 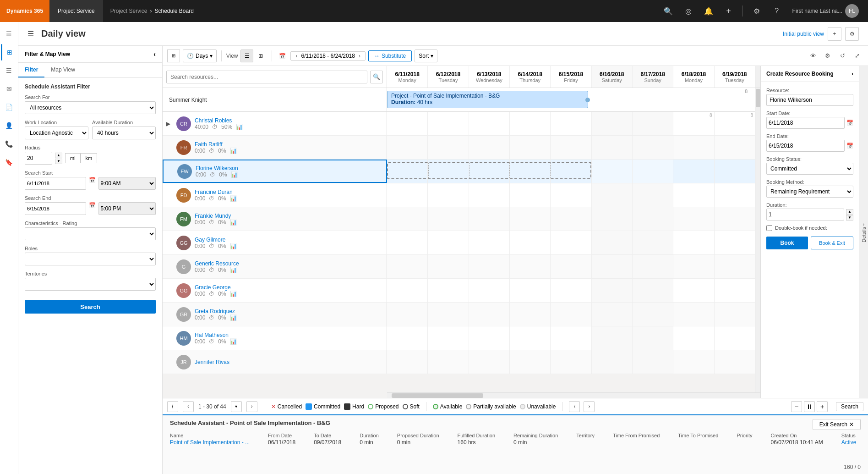 What do you see at coordinates (9, 34) in the screenshot?
I see `nav-hamburger: ☰` at bounding box center [9, 34].